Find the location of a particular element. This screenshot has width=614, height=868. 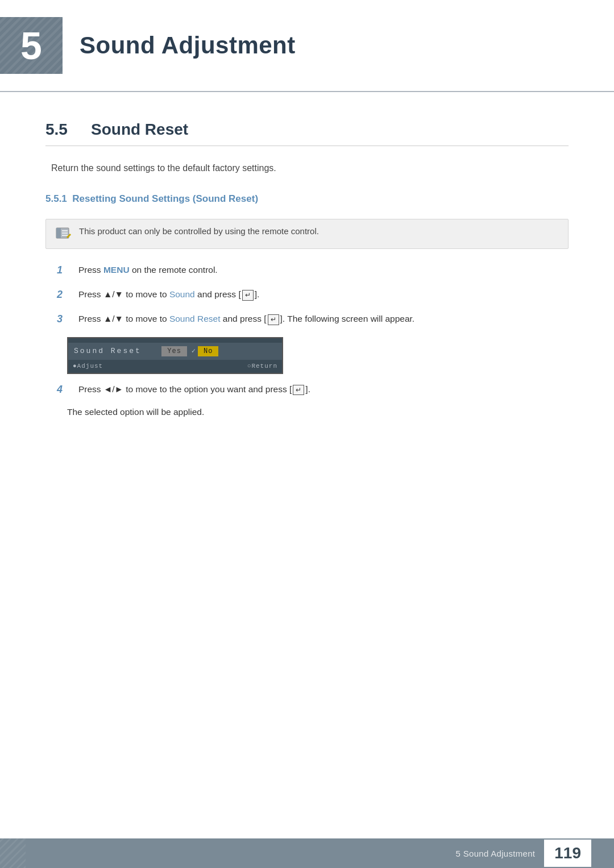

chapter-number-box: 5 is located at coordinates (31, 45).